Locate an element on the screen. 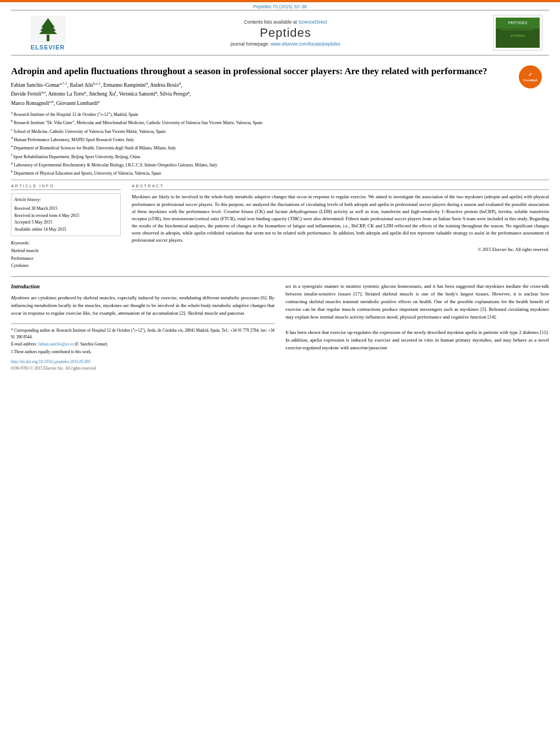 This screenshot has width=560, height=742. available-online-date: Available online 14 May 2015 is located at coordinates (66, 230).